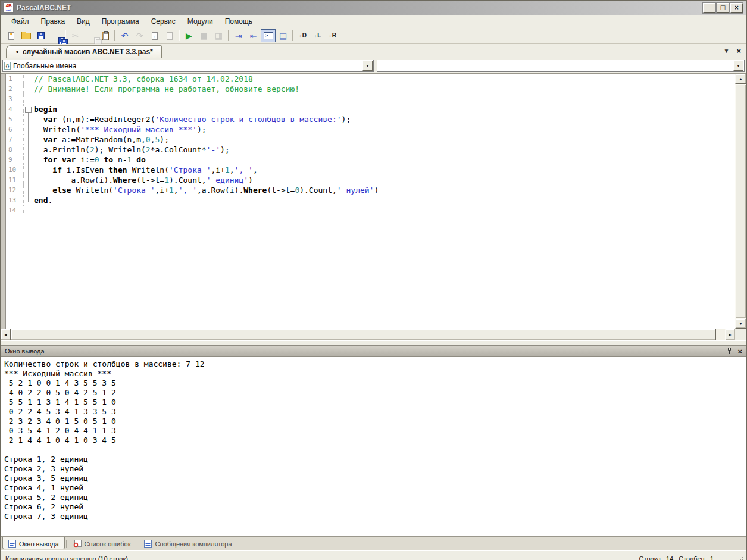  Describe the element at coordinates (239, 21) in the screenshot. I see `menu-item-help: Помощь` at that location.